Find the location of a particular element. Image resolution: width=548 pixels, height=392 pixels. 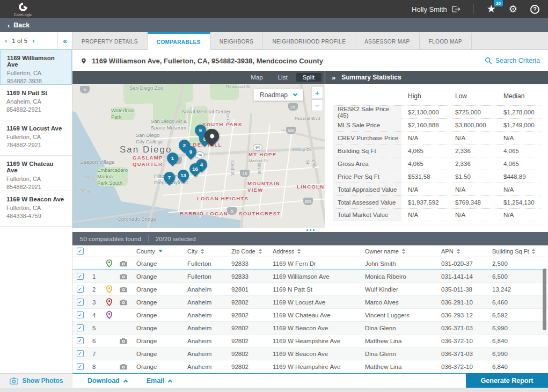

tab: FLOOD MAP is located at coordinates (446, 41).